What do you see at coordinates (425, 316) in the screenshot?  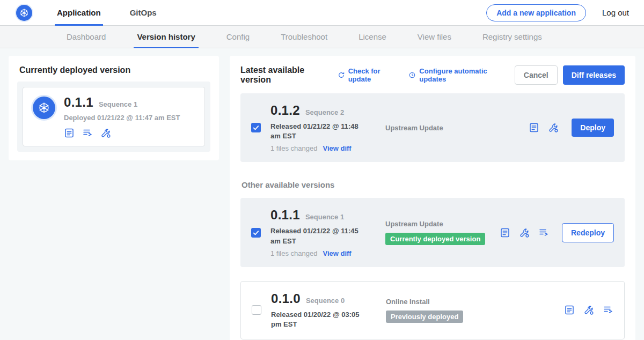 I see `previously-deployed-badge: Previously deployed` at bounding box center [425, 316].